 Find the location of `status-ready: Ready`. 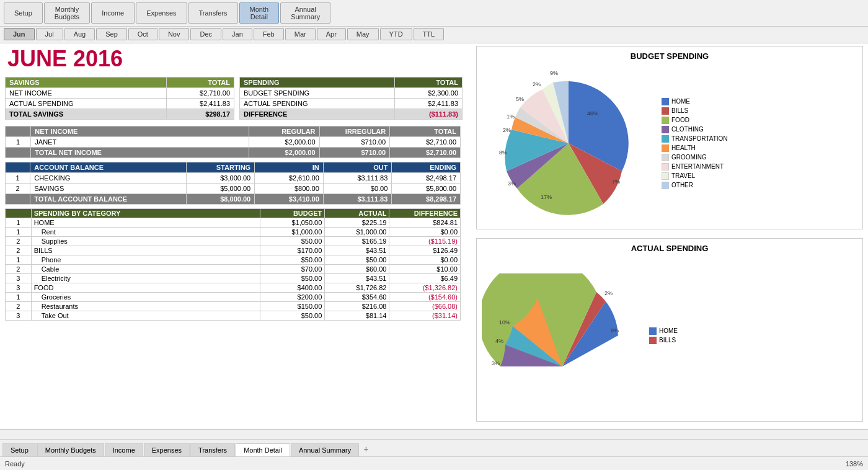

status-ready: Ready is located at coordinates (15, 464).